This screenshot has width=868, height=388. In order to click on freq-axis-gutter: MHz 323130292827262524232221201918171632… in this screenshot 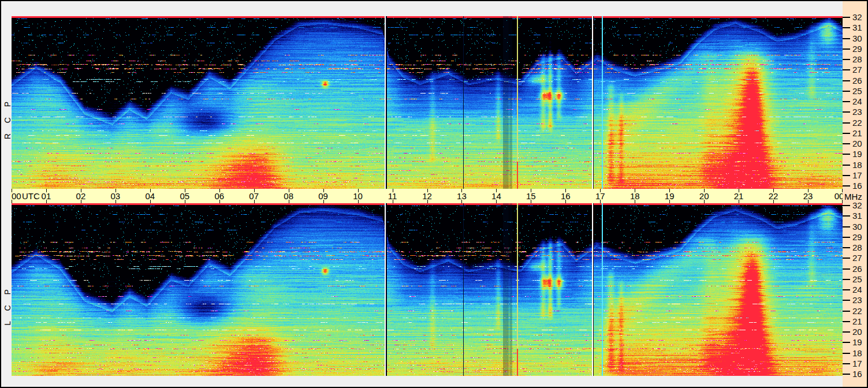, I will do `click(855, 194)`.